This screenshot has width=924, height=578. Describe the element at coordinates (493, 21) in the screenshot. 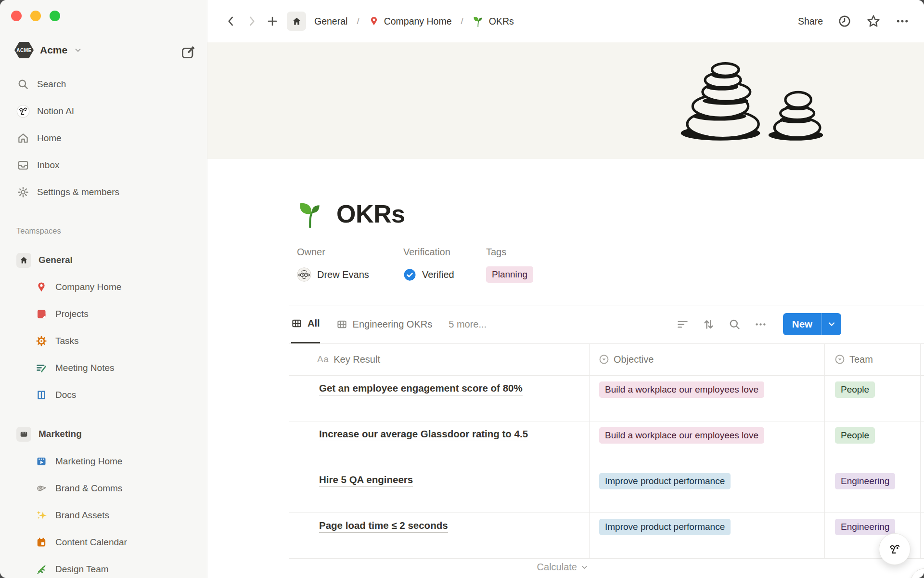

I see `breadcrumb-okrs: OKRs` at that location.